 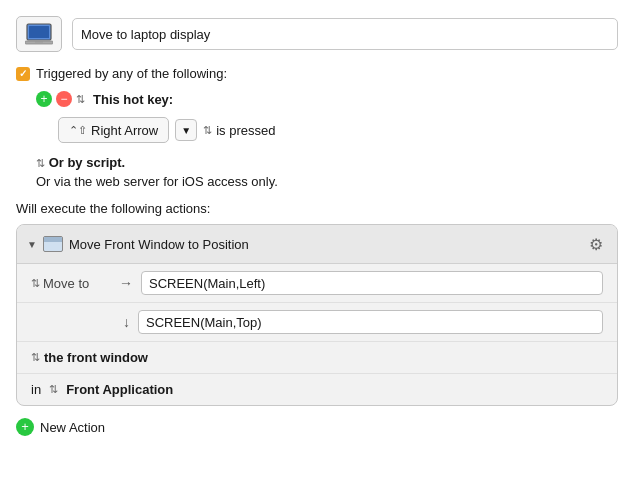 What do you see at coordinates (317, 427) in the screenshot?
I see `new-action-row: New Action` at bounding box center [317, 427].